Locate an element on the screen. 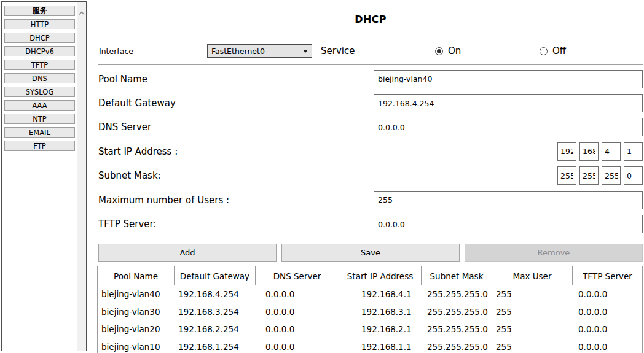 Image resolution: width=644 pixels, height=353 pixels. subnet-mask-label: Subnet Mask: is located at coordinates (130, 176).